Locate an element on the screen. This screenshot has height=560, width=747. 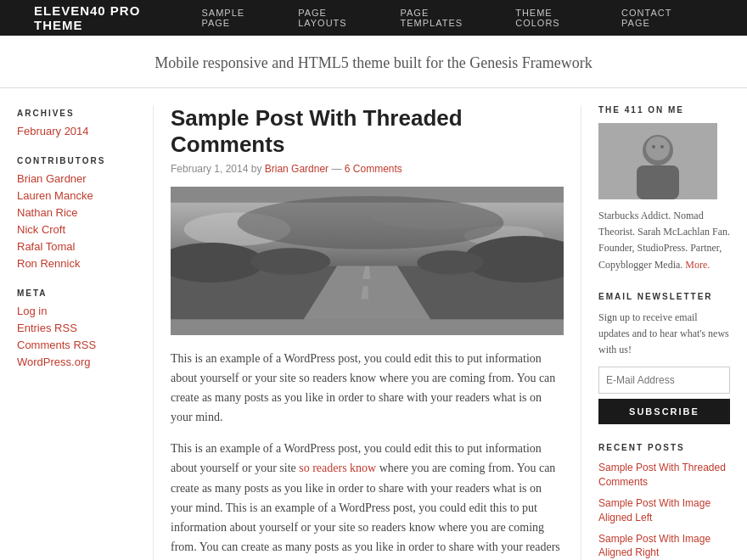
contributors-title: CONTRIBUTORS is located at coordinates (76, 161).